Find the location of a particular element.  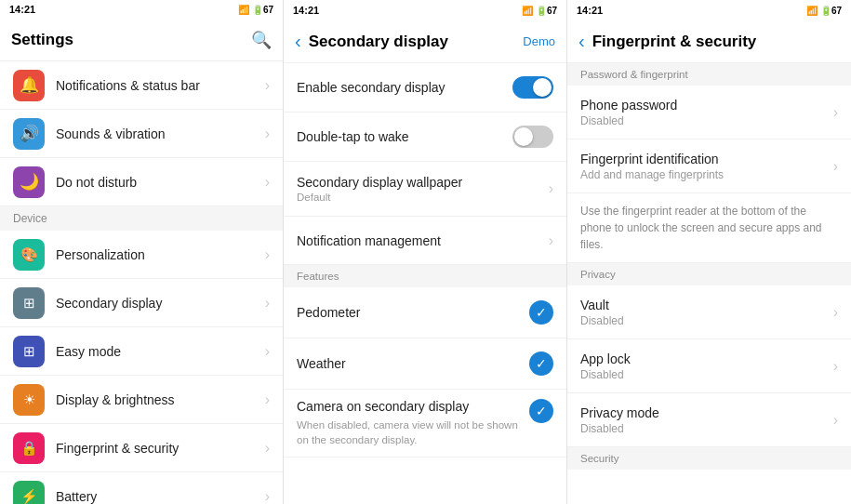

sidebar-item-dnd: 🌙 Do not disturb › is located at coordinates (141, 182).